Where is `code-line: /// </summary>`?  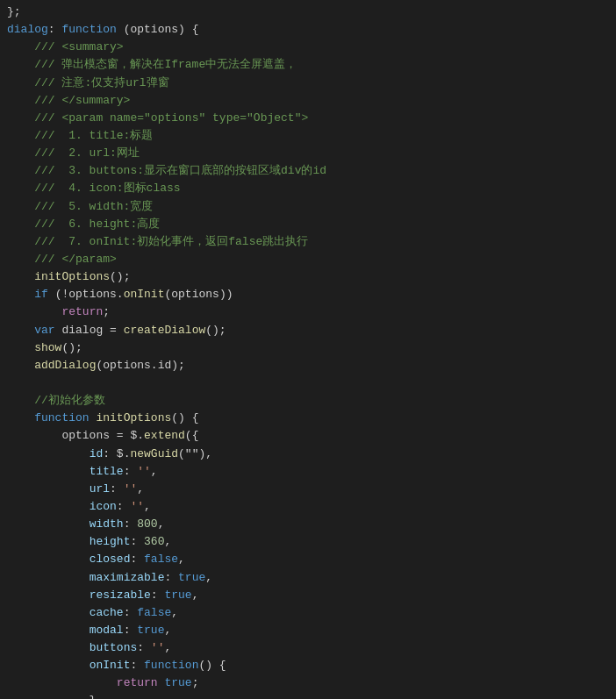
code-line: /// </summary> is located at coordinates (308, 101).